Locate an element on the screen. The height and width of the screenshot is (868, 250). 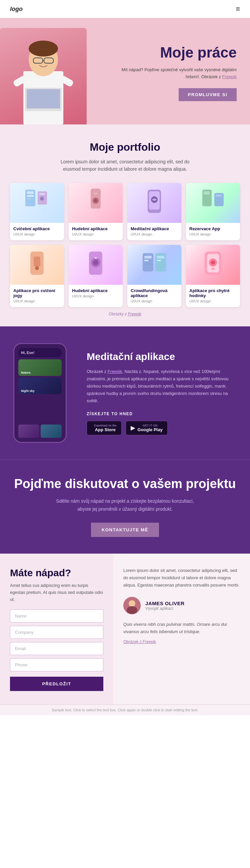
discuss-description: Sdělte nám svůj nápad na projekt a získe… is located at coordinates (125, 505).